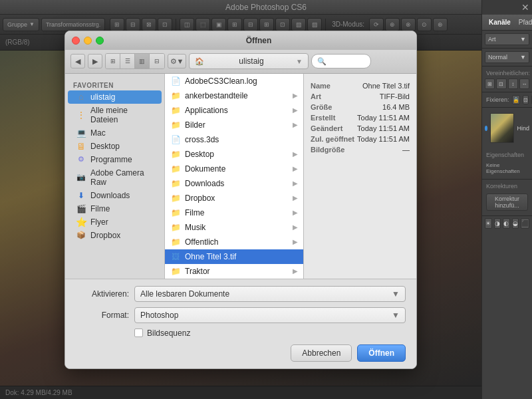  What do you see at coordinates (507, 223) in the screenshot?
I see `bp-icon-3: ◐` at bounding box center [507, 223].